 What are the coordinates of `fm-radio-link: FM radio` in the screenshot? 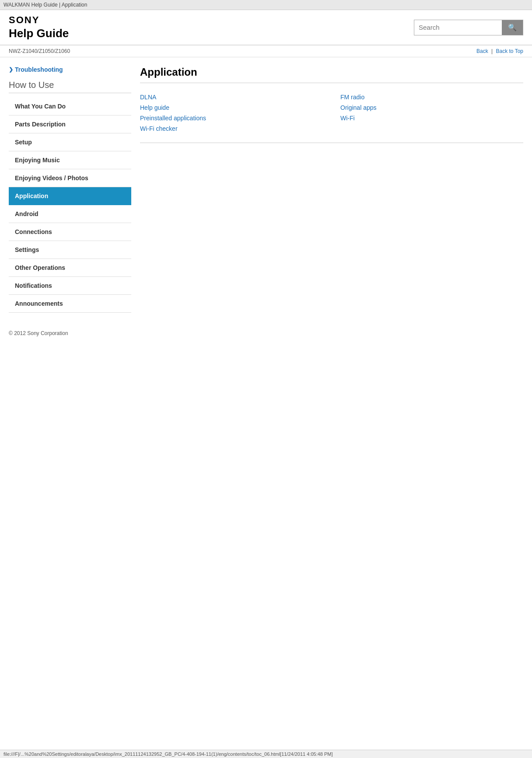 It's located at (432, 97).